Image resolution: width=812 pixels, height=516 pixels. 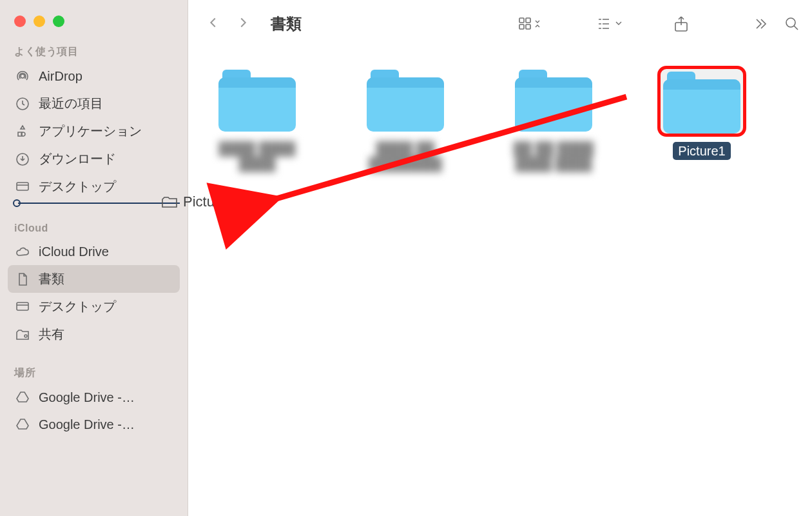 I want to click on fullscreen-window-button, so click(x=59, y=21).